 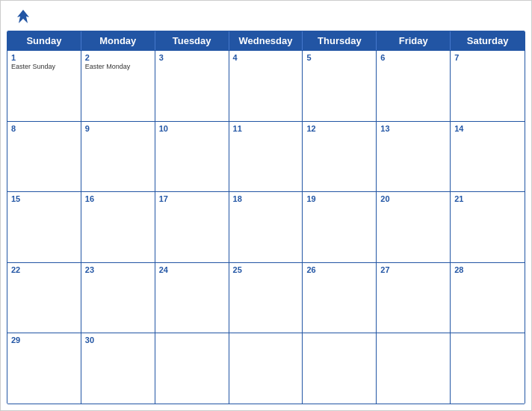 I want to click on day-cell-26: 26, so click(x=339, y=298).